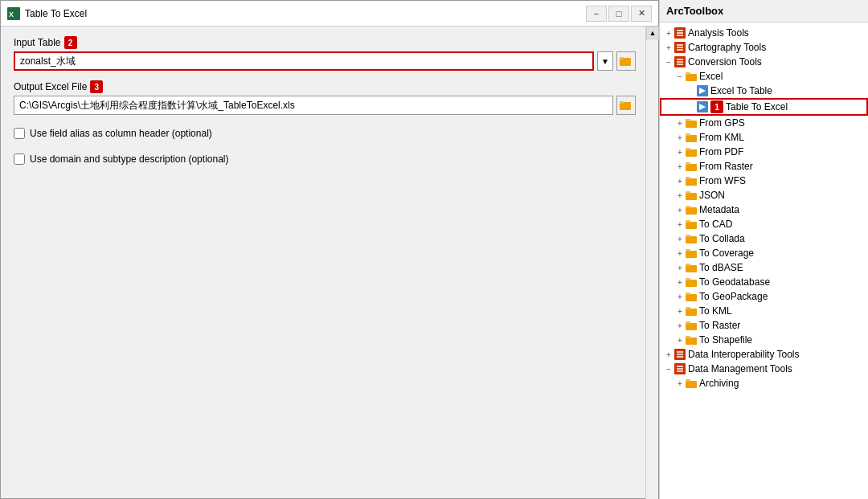 The width and height of the screenshot is (868, 499). I want to click on expand-icon-to-coverage: +, so click(680, 253).